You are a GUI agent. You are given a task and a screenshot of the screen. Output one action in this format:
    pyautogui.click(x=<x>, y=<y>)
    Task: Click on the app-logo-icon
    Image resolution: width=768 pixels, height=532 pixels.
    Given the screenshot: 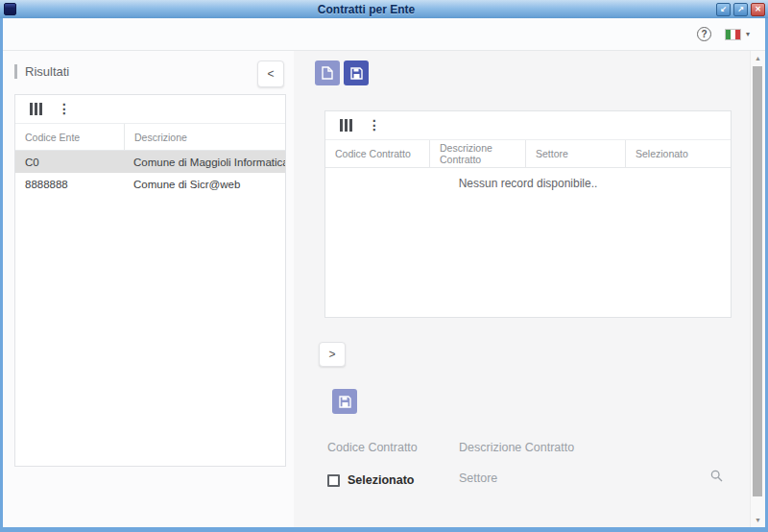 What is the action you would take?
    pyautogui.click(x=10, y=10)
    